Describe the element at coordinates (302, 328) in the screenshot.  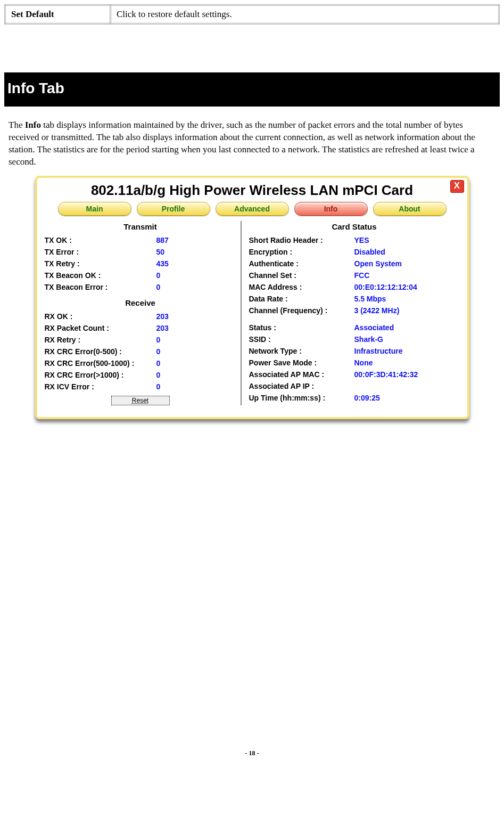
I see `label-status: Status :` at that location.